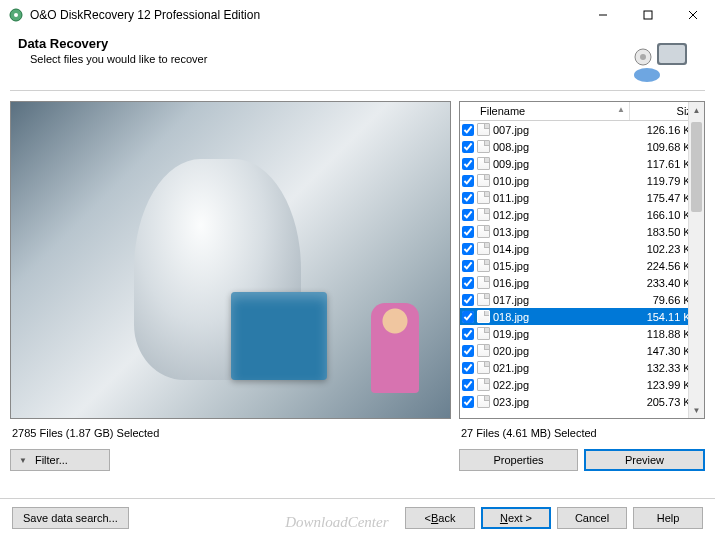 Image resolution: width=715 pixels, height=541 pixels. I want to click on file-row: 013.jpg183.50 KB, so click(582, 232).